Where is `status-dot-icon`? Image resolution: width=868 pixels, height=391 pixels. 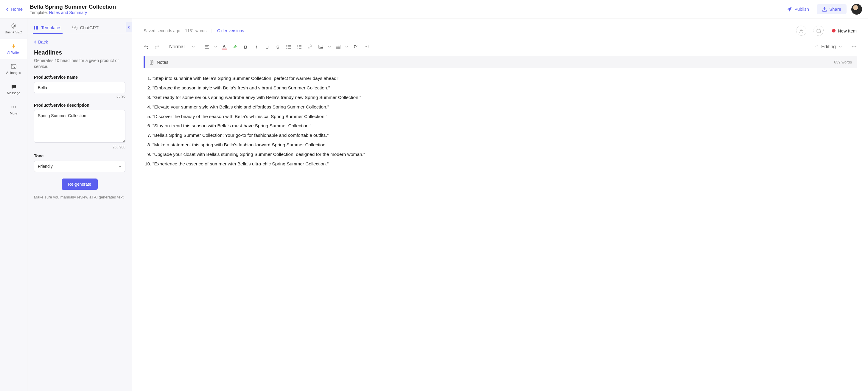 status-dot-icon is located at coordinates (834, 31).